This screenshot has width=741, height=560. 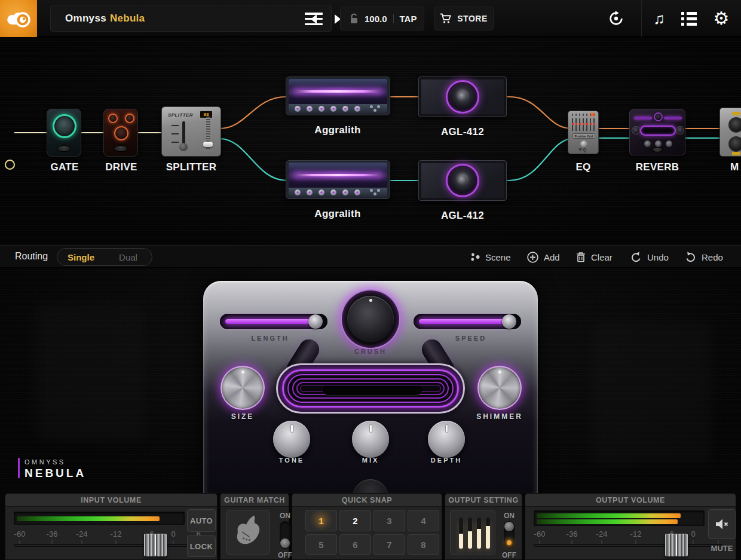 I want to click on speed-slider-handle, so click(x=509, y=322).